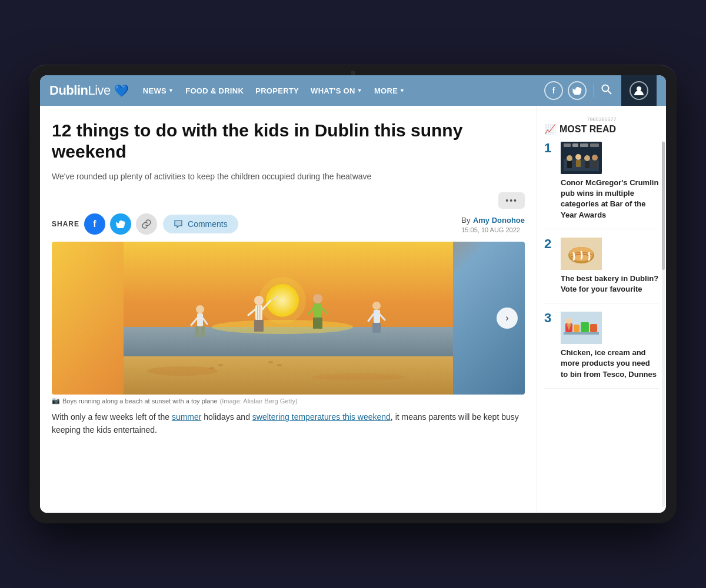 Image resolution: width=706 pixels, height=588 pixels. Describe the element at coordinates (95, 224) in the screenshot. I see `share-facebook-button: f` at that location.